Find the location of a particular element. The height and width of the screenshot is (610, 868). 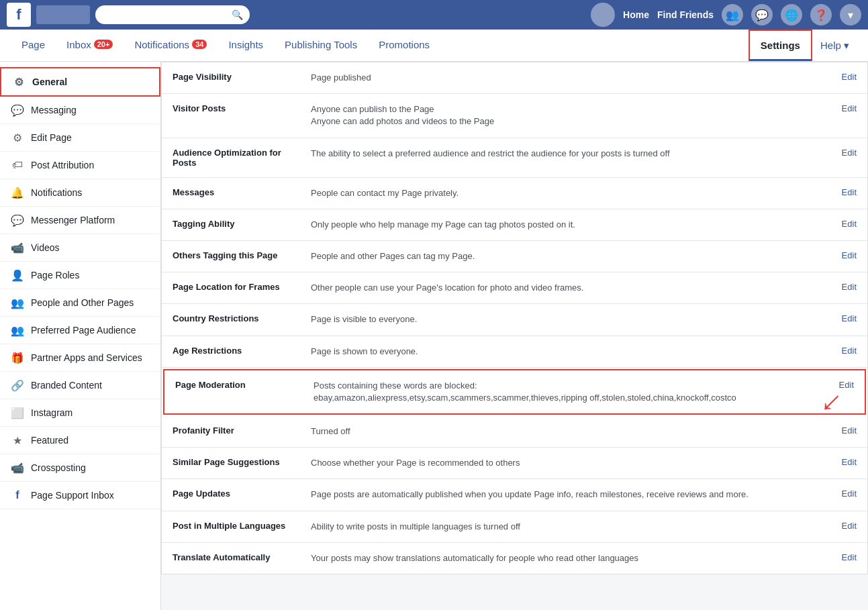

settings-edit-button-8: Edit is located at coordinates (847, 350).